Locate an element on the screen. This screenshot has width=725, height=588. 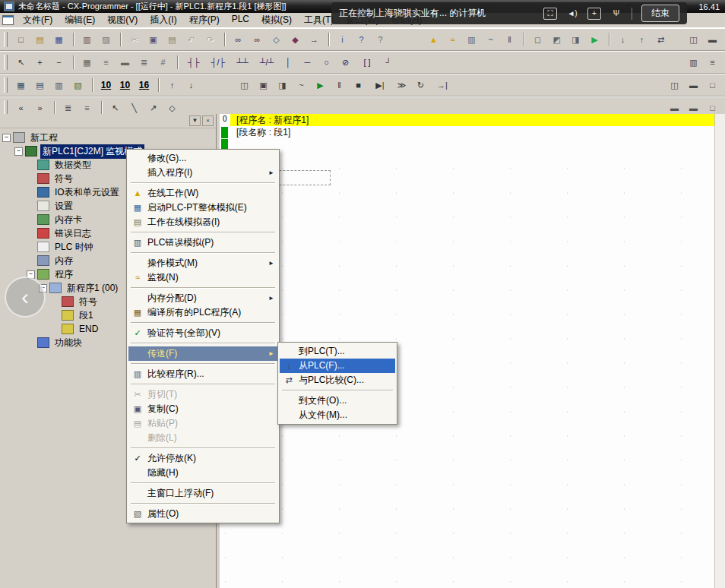
new-horizontal-line-button: ─ is located at coordinates (307, 62).